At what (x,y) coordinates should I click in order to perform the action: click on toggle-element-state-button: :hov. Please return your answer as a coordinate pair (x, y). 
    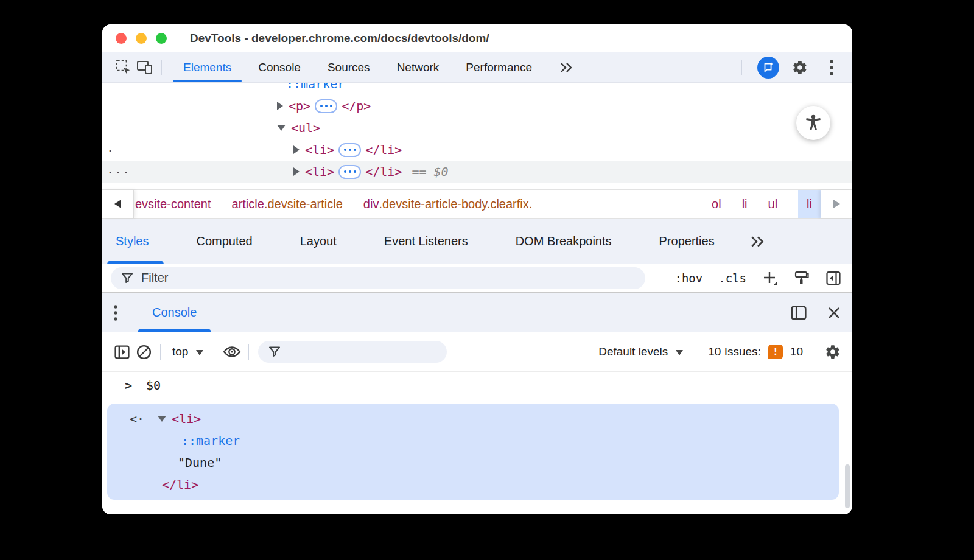
    Looking at the image, I should click on (688, 278).